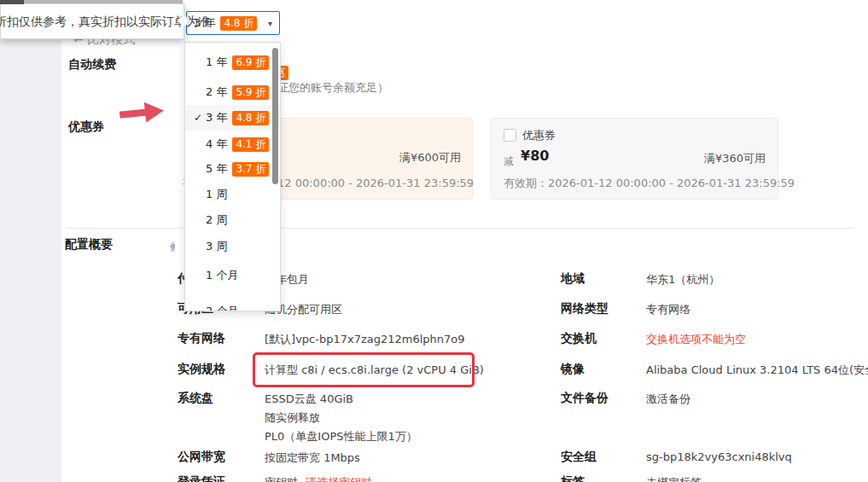  Describe the element at coordinates (282, 479) in the screenshot. I see `config-value-credentials: 密钥对` at that location.